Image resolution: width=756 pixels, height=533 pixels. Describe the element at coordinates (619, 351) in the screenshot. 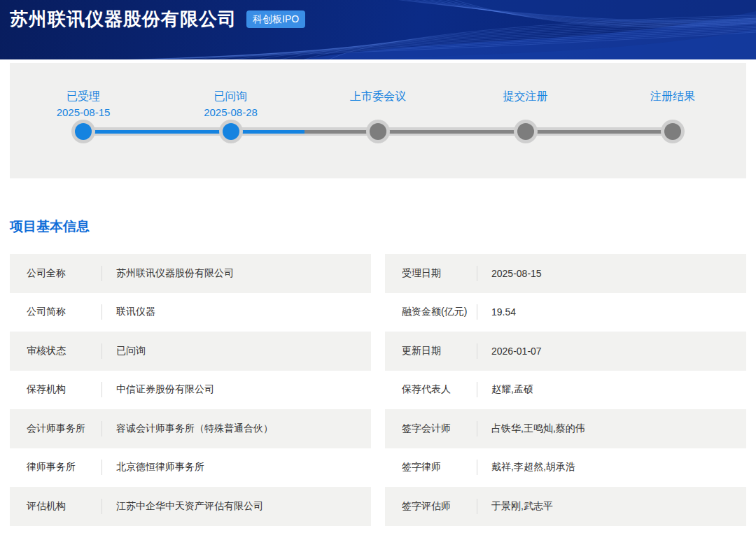

I see `info-value: 2026-01-07` at that location.